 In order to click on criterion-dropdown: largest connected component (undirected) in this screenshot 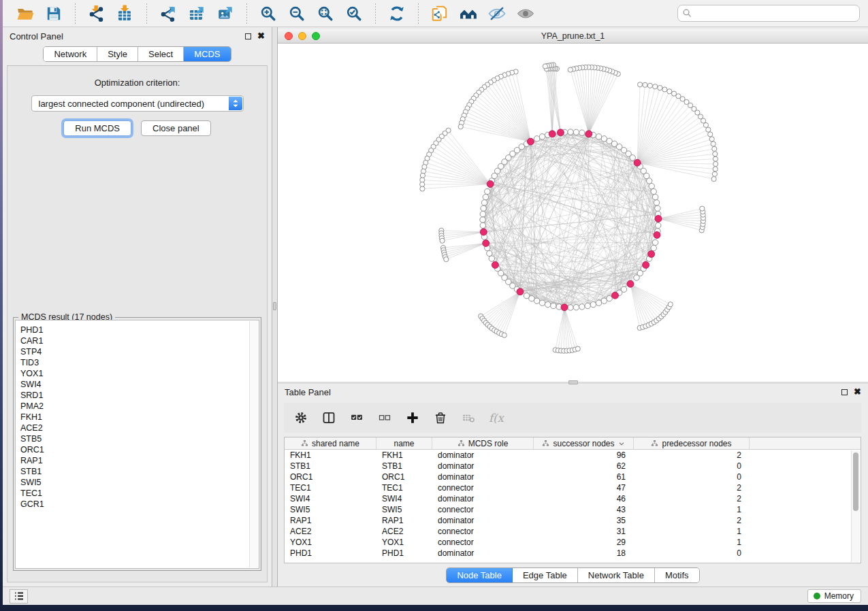, I will do `click(138, 103)`.